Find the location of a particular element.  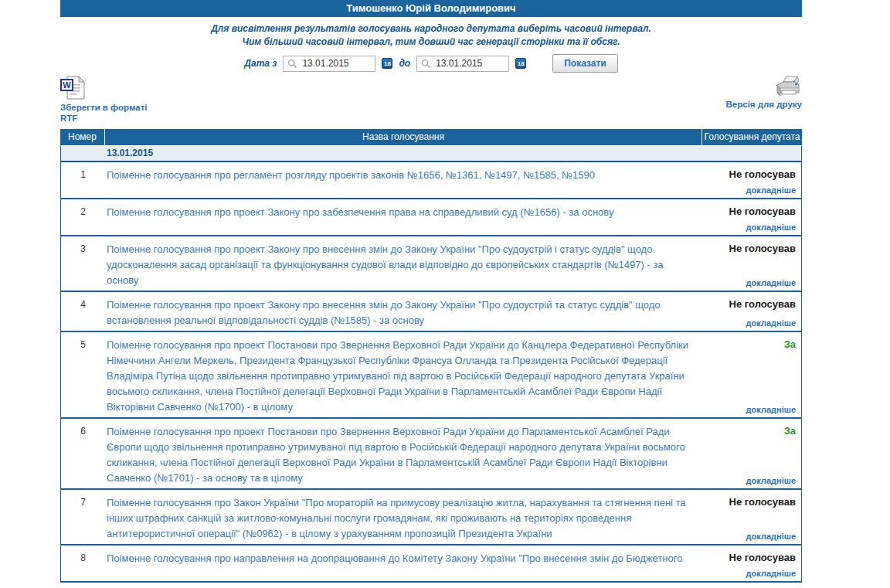

date-from-label: Дата з is located at coordinates (260, 63).